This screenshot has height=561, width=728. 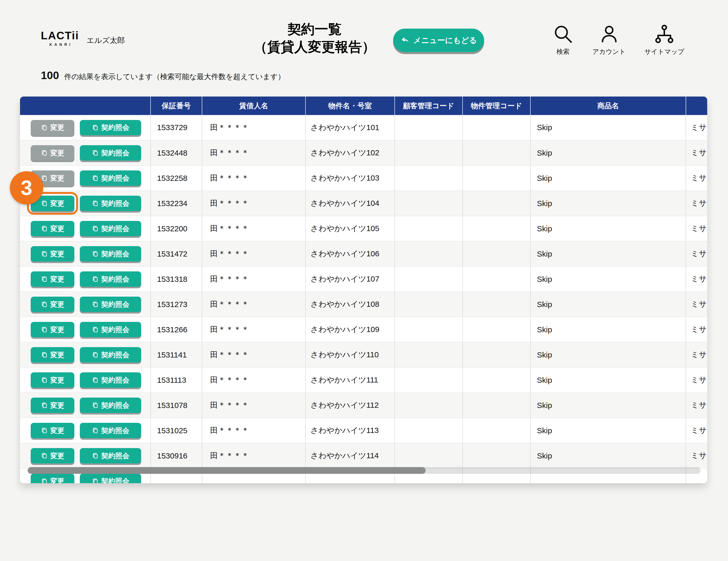 What do you see at coordinates (563, 40) in the screenshot?
I see `nav-search: 検索` at bounding box center [563, 40].